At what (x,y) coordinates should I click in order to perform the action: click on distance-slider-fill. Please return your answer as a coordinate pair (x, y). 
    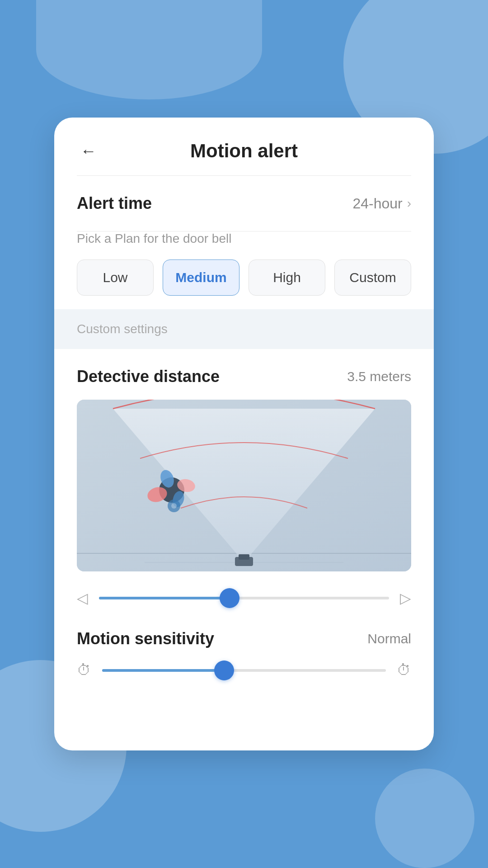
    Looking at the image, I should click on (164, 598).